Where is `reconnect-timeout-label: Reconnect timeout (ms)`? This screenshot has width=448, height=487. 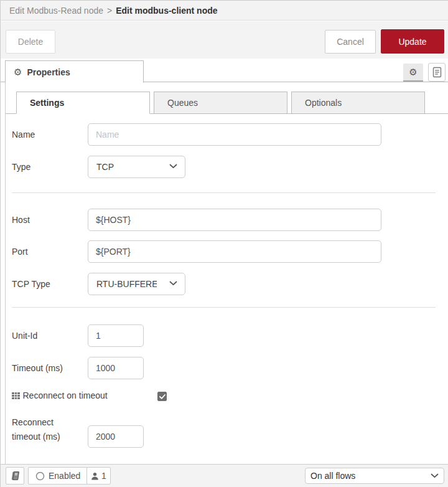
reconnect-timeout-label: Reconnect timeout (ms) is located at coordinates (47, 430).